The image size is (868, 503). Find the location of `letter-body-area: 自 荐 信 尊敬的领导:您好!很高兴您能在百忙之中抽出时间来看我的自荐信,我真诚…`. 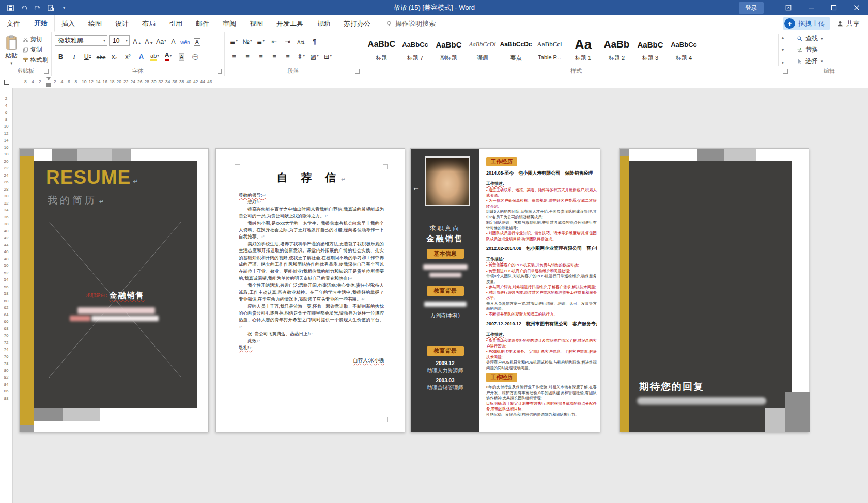

letter-body-area: 自 荐 信 尊敬的领导:您好!很高兴您能在百忙之中抽出时间来看我的自荐信,我真诚… is located at coordinates (311, 294).